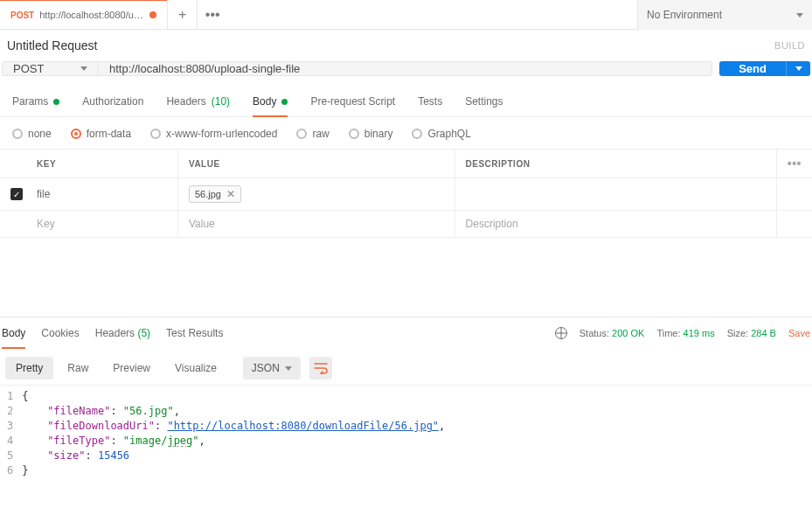  Describe the element at coordinates (10, 456) in the screenshot. I see `line-number: 5` at that location.